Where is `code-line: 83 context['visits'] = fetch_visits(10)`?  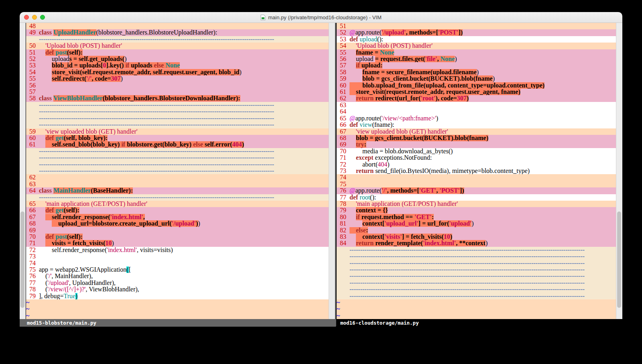
code-line: 83 context['visits'] = fetch_visits(10) is located at coordinates (476, 237).